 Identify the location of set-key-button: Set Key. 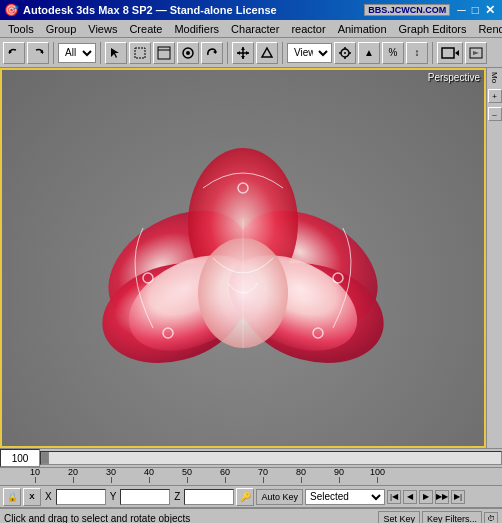
(399, 518).